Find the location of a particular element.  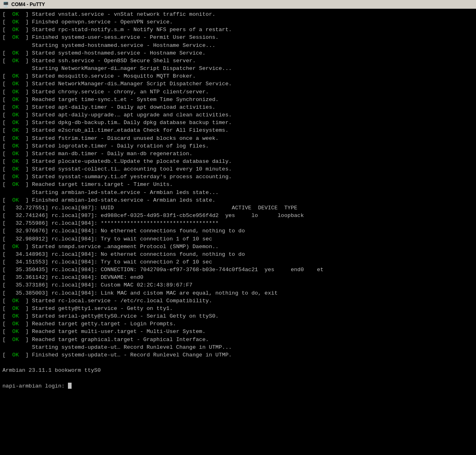

terminal-line: [ OK ] Finished systemd-update-ut… - Rec… is located at coordinates (238, 355).